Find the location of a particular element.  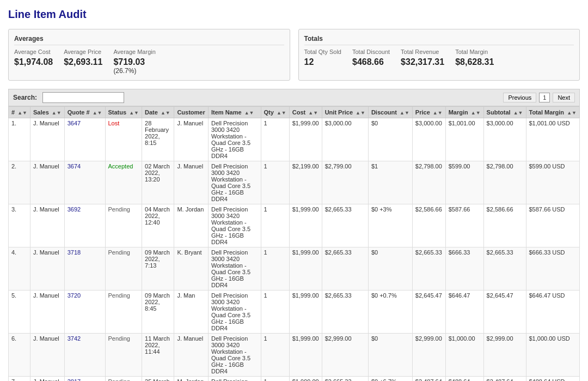

col-quote: Quote # ▲▼ is located at coordinates (85, 112).